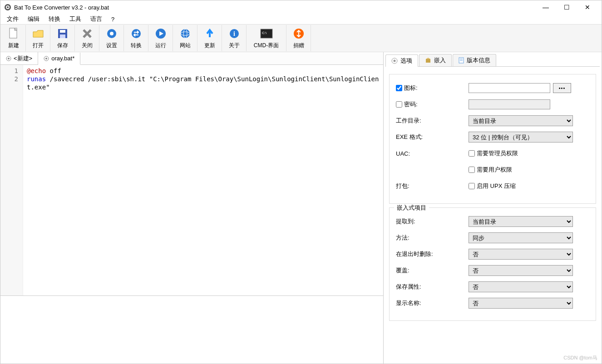  Describe the element at coordinates (587, 7) in the screenshot. I see `close-button: ✕` at that location.